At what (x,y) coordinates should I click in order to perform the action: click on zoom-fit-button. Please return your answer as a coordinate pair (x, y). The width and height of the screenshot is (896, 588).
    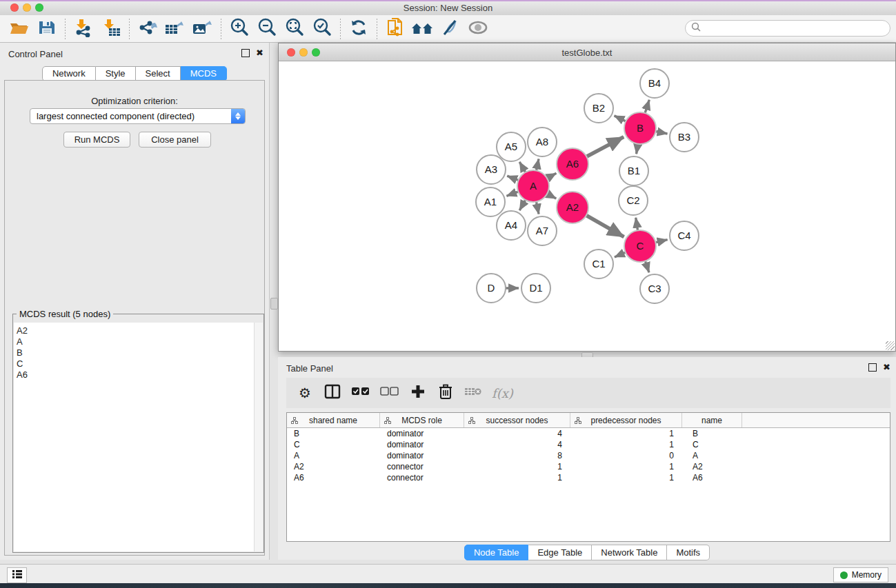
    Looking at the image, I should click on (295, 29).